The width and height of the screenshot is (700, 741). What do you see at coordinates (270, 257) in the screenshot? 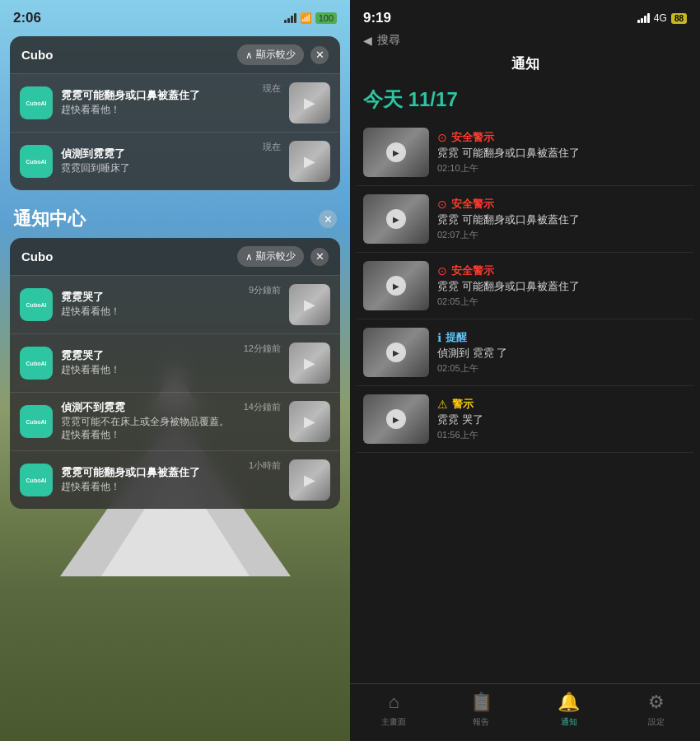
I see `show-less-btn-2: ∧ 顯示較少` at bounding box center [270, 257].